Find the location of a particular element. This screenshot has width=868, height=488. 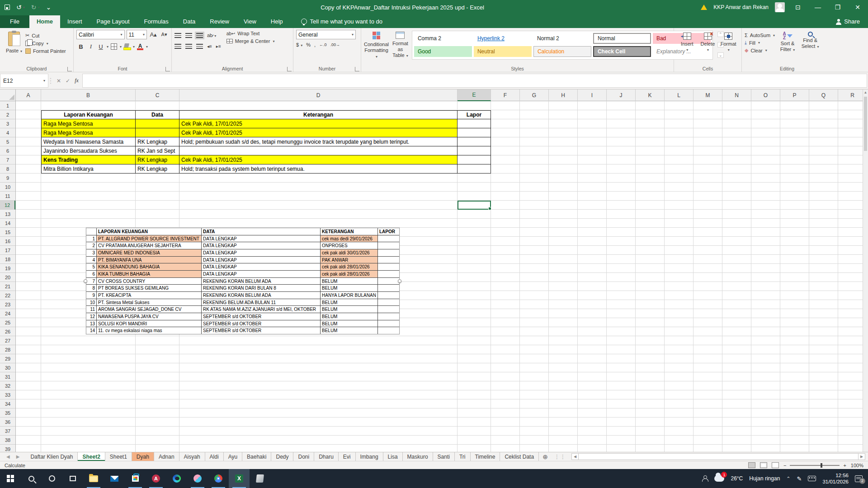

ribbon-tab-file: File is located at coordinates (14, 22).